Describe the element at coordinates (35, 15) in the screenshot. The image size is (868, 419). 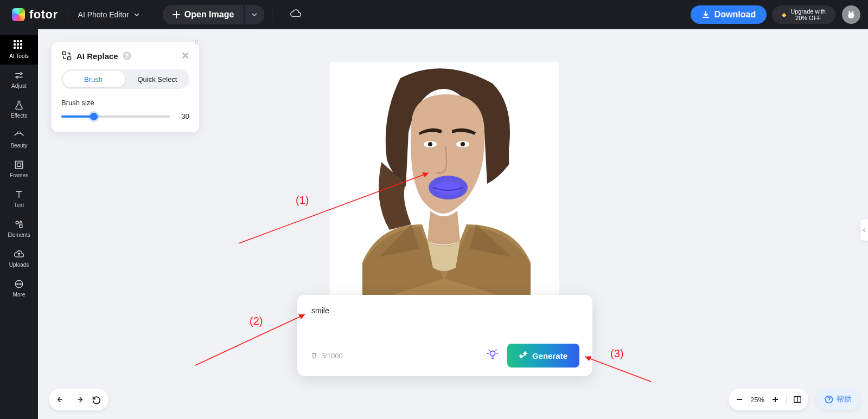
I see `brand-logo: fotor` at that location.